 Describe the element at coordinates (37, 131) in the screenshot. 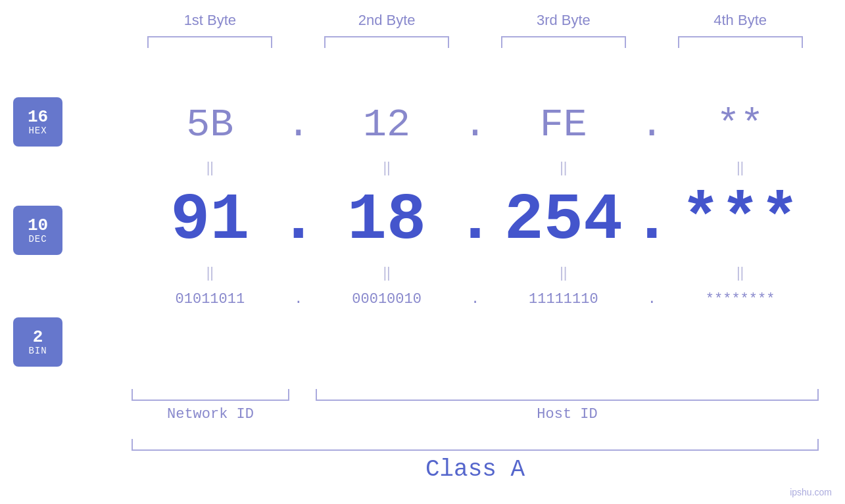

I see `hex-badge-label: HEX` at that location.